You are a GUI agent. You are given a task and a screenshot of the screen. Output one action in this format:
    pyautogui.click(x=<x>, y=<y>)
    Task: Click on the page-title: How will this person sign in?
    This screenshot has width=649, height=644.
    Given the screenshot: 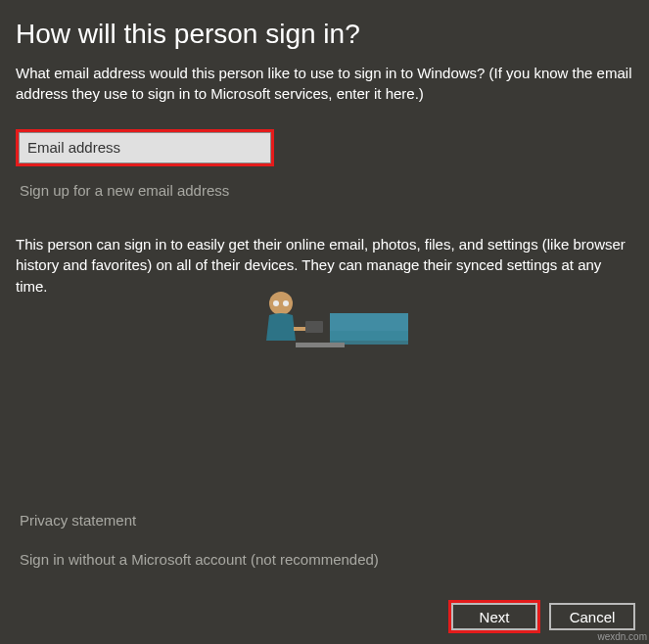 What is the action you would take?
    pyautogui.click(x=325, y=34)
    